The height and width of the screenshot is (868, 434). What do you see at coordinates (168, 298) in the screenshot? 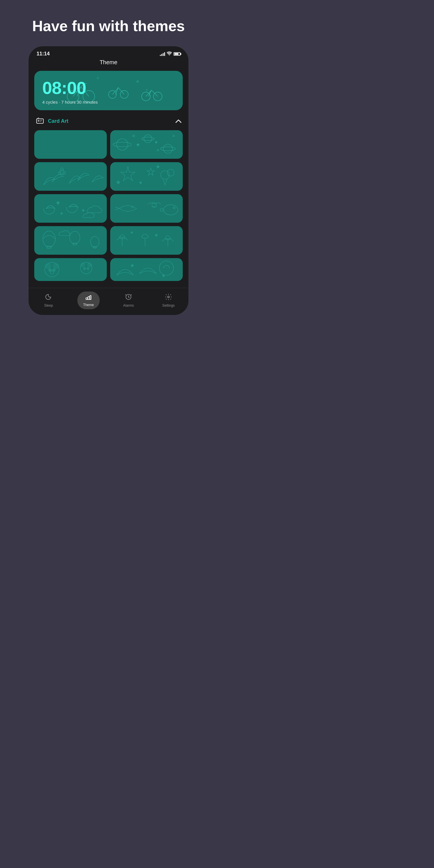
I see `settings-icon` at bounding box center [168, 298].